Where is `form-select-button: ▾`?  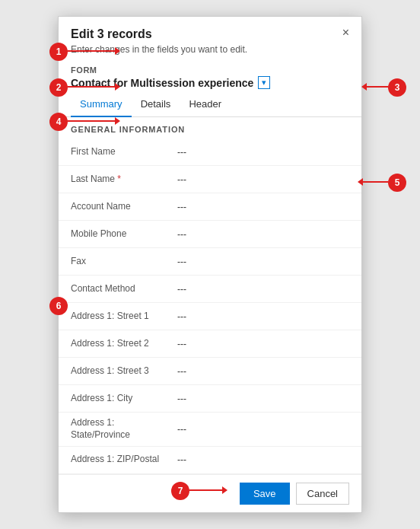
form-select-button: ▾ is located at coordinates (264, 82).